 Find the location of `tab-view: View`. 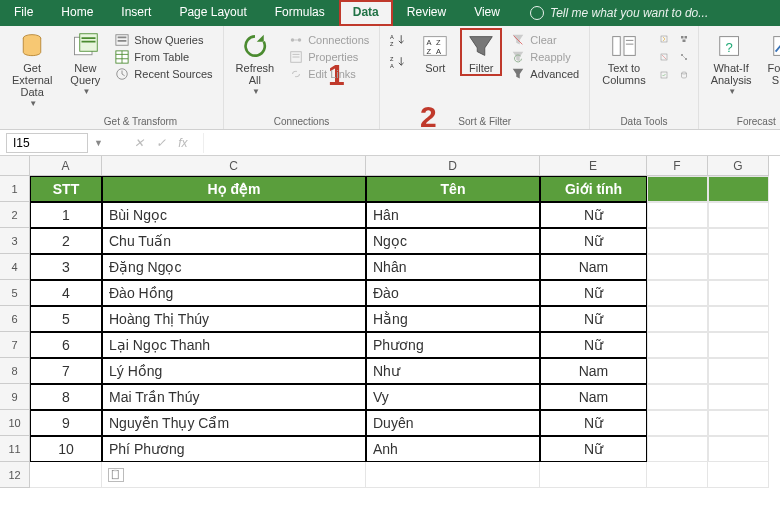

tab-view: View is located at coordinates (487, 13).